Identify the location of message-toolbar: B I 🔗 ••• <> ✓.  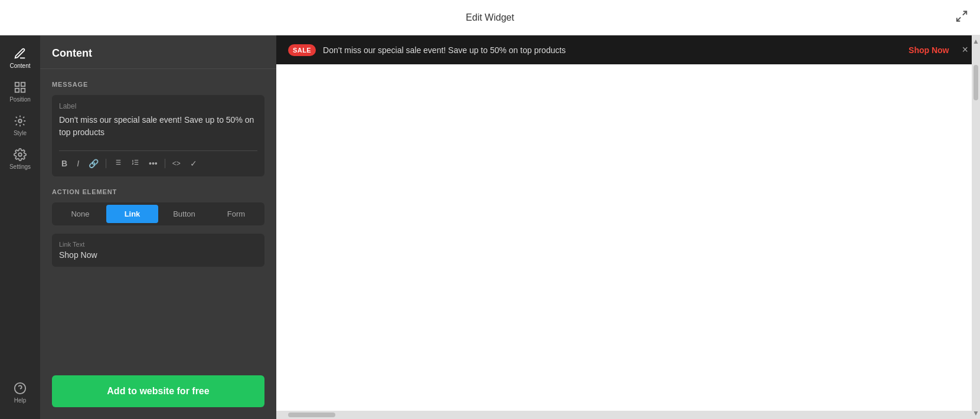
(158, 160).